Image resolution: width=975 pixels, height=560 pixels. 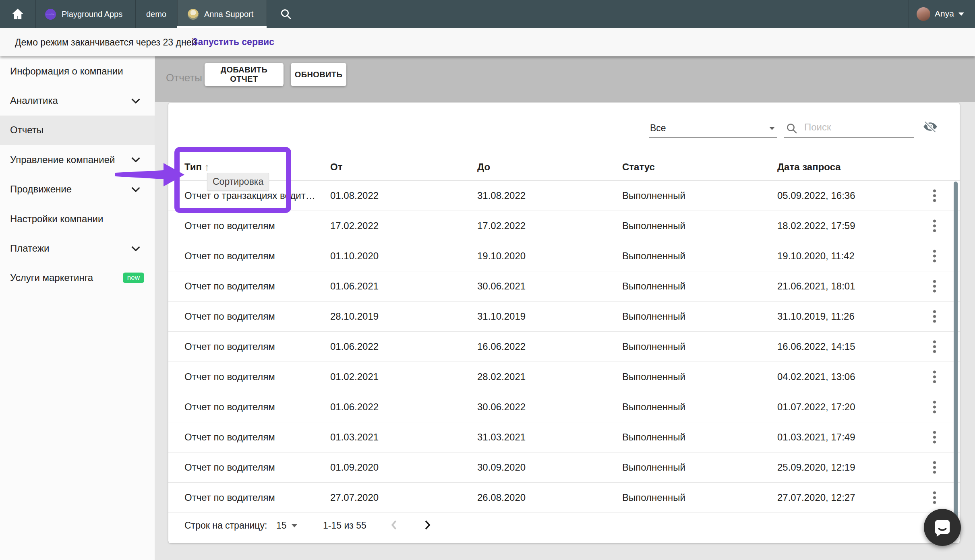 What do you see at coordinates (501, 437) in the screenshot?
I see `cell-to: 31.03.2021` at bounding box center [501, 437].